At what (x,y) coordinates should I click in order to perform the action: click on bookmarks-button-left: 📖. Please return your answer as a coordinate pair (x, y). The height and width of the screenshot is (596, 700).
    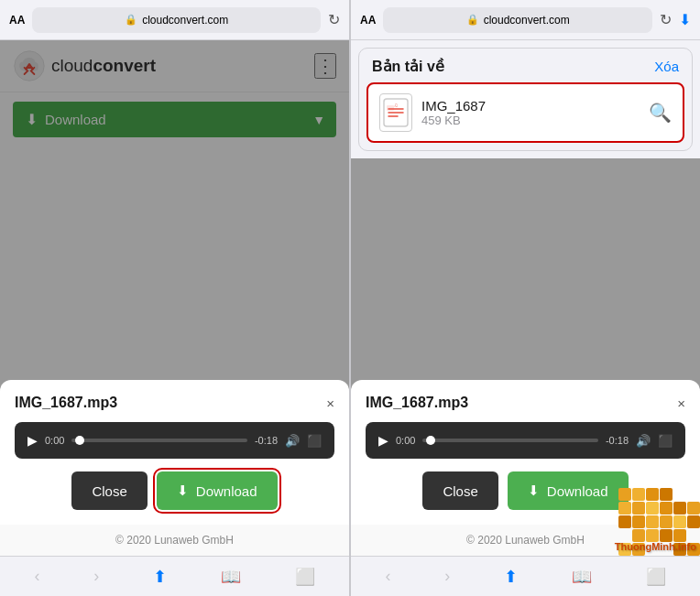
    Looking at the image, I should click on (231, 577).